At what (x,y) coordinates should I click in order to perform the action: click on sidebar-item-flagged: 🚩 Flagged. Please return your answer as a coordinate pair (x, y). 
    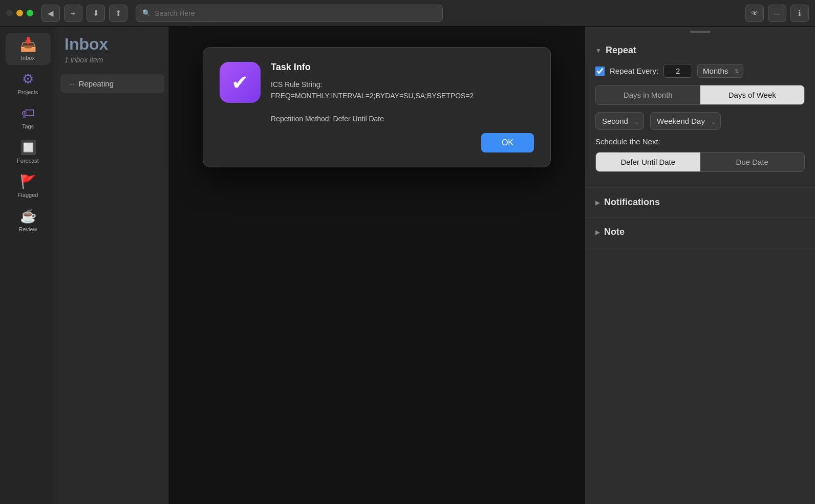
    Looking at the image, I should click on (28, 186).